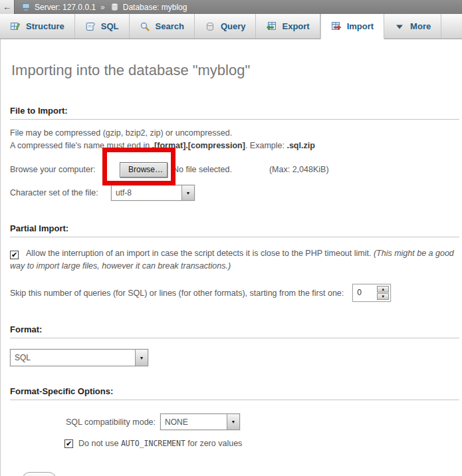 The height and width of the screenshot is (476, 462). Describe the element at coordinates (60, 193) in the screenshot. I see `charset-label: Character set of the file:` at that location.